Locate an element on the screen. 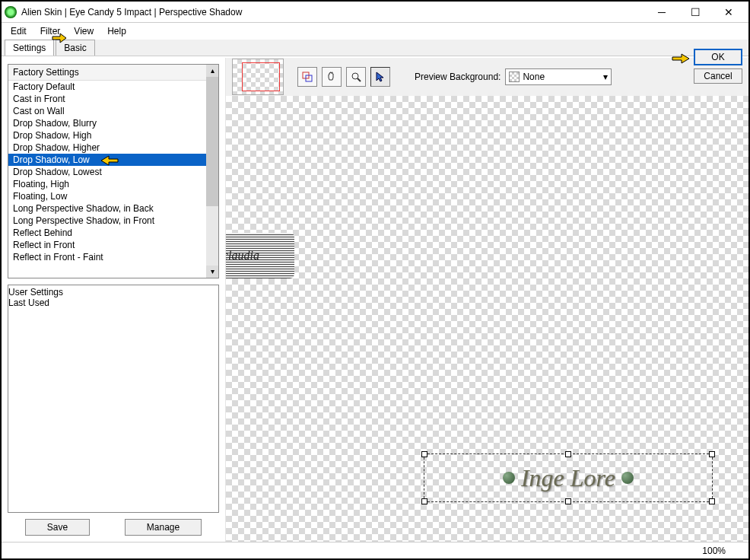  menu-edit: Edit is located at coordinates (18, 31).